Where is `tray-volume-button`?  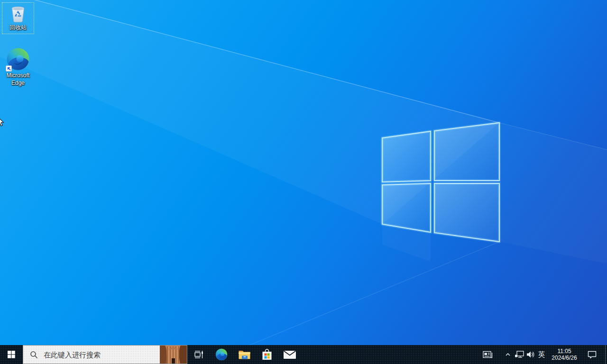
tray-volume-button is located at coordinates (531, 355).